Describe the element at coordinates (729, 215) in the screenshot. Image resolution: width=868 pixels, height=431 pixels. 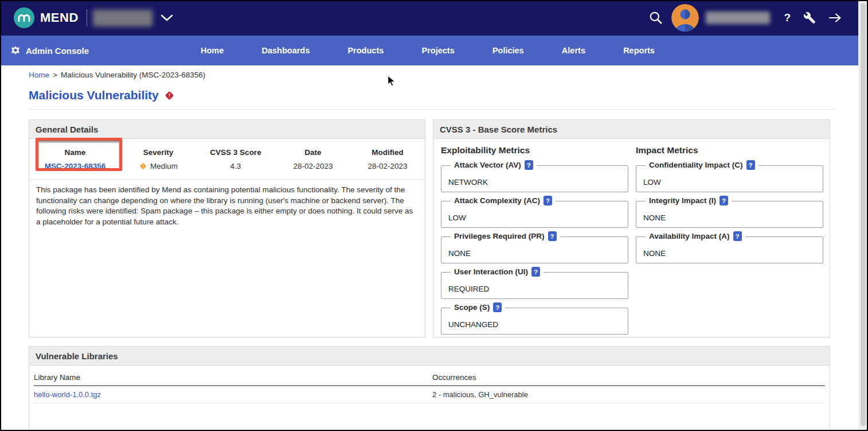
I see `metric-integrity-impact: Integrity Impact (I)? NONE` at that location.